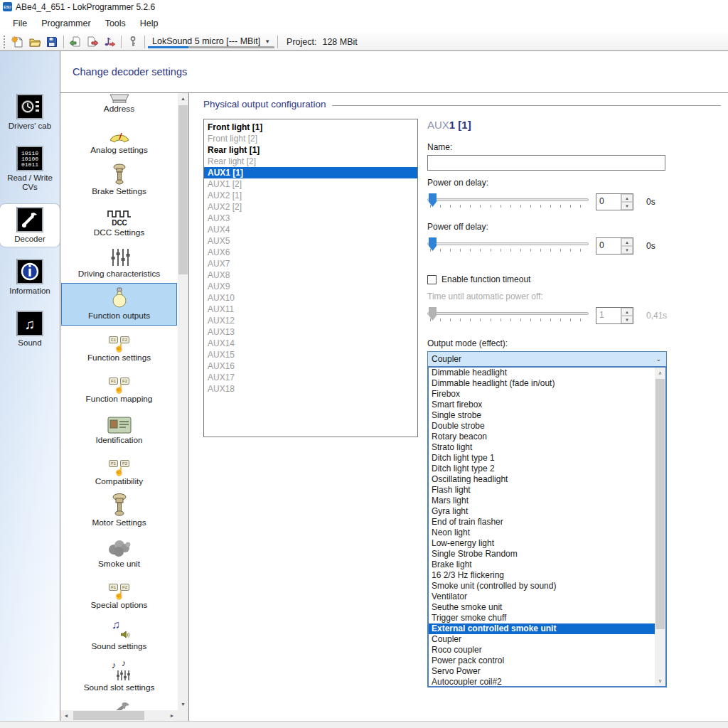 This screenshot has width=728, height=728. Describe the element at coordinates (542, 619) in the screenshot. I see `effect-option: Trigger smoke chuff` at that location.